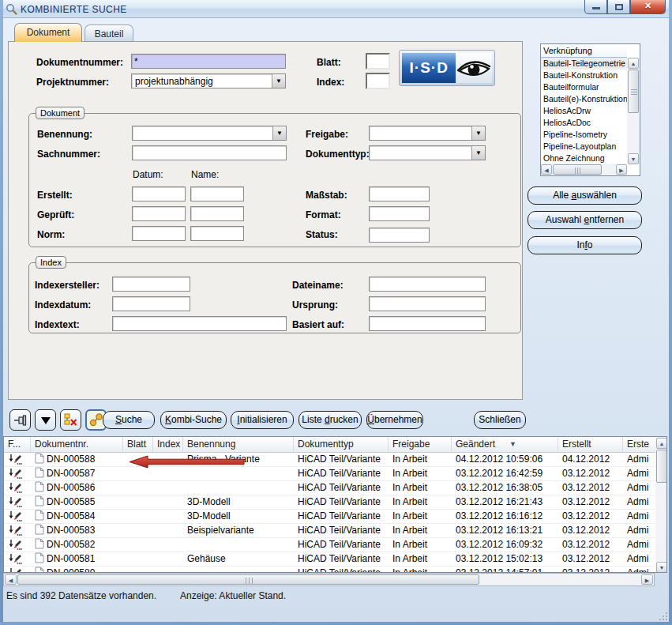 This screenshot has height=625, width=672. Describe the element at coordinates (662, 444) in the screenshot. I see `scroll-up-icon: ▲` at that location.